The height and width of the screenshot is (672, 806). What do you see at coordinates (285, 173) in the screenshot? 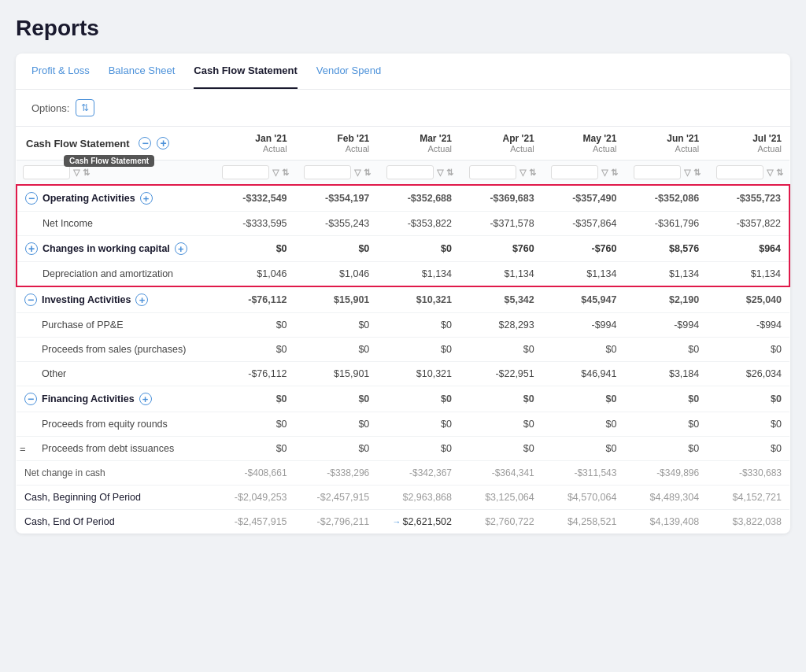
I see `sort-icon-jan: ⇅` at bounding box center [285, 173].